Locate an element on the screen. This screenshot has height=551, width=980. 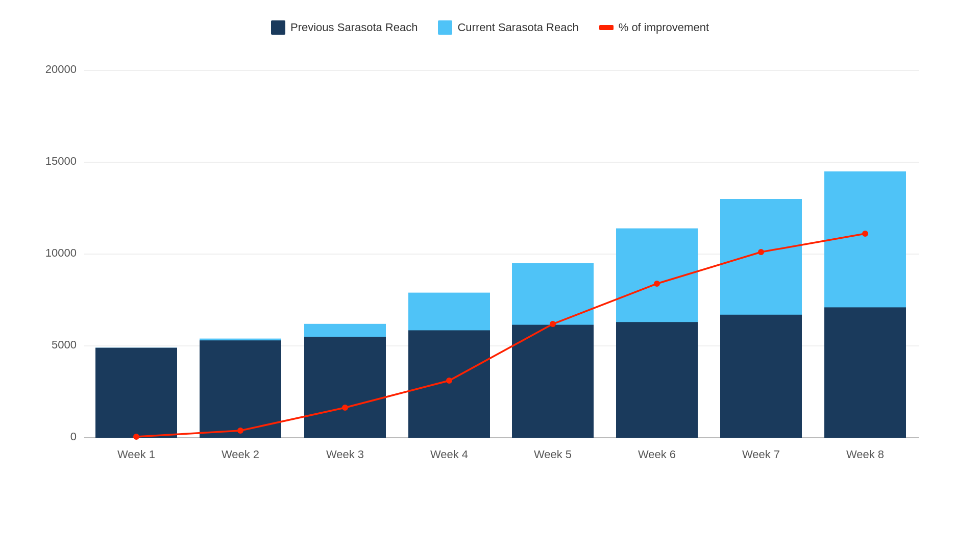
x-label-5: Week 5 is located at coordinates (553, 454).